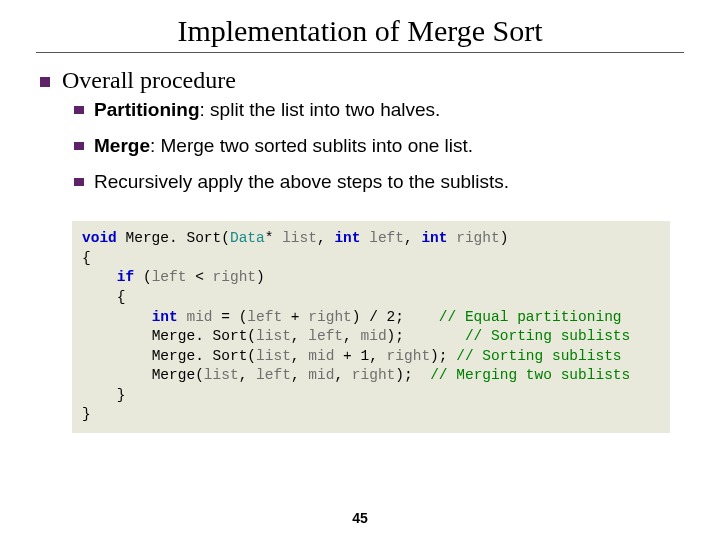 The width and height of the screenshot is (720, 540). Describe the element at coordinates (379, 110) in the screenshot. I see `list-item: Partitioning: split the list into two ha…` at that location.